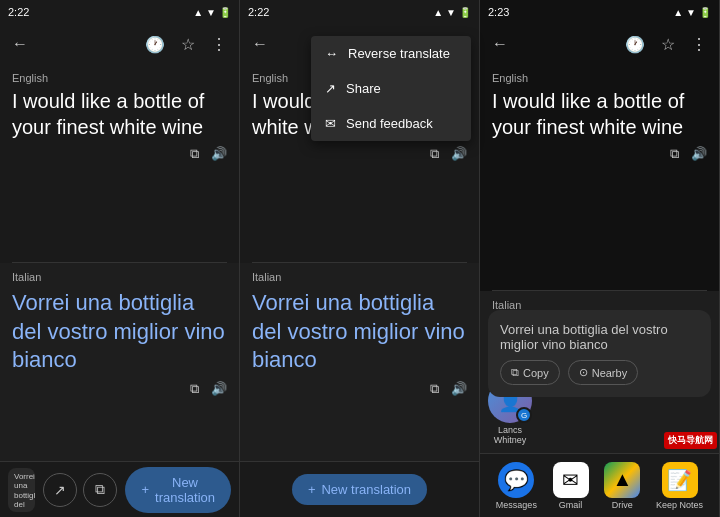  Describe the element at coordinates (225, 12) in the screenshot. I see `battery-icon: 🔋` at that location.